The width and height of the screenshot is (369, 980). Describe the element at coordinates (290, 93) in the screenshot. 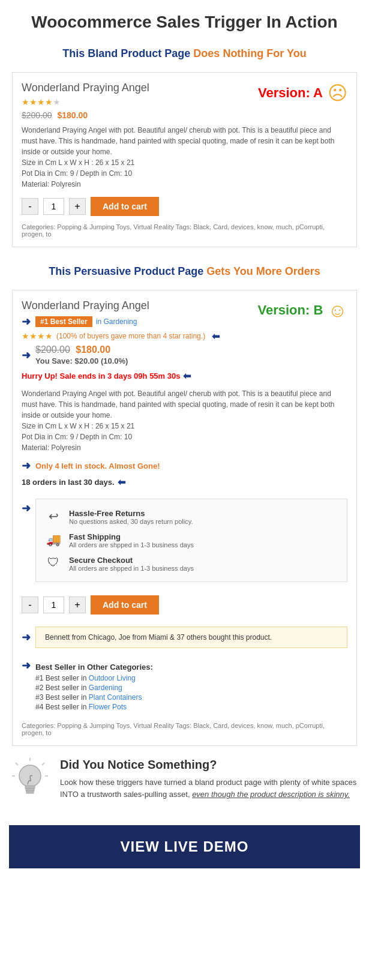

I see `version-a-label: Version: A` at that location.